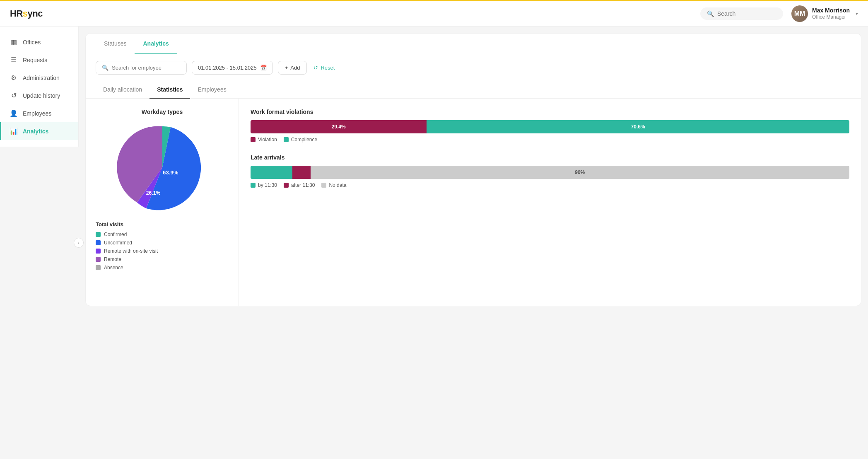  What do you see at coordinates (170, 90) in the screenshot?
I see `sub-tab-statistics: Statistics` at bounding box center [170, 90].